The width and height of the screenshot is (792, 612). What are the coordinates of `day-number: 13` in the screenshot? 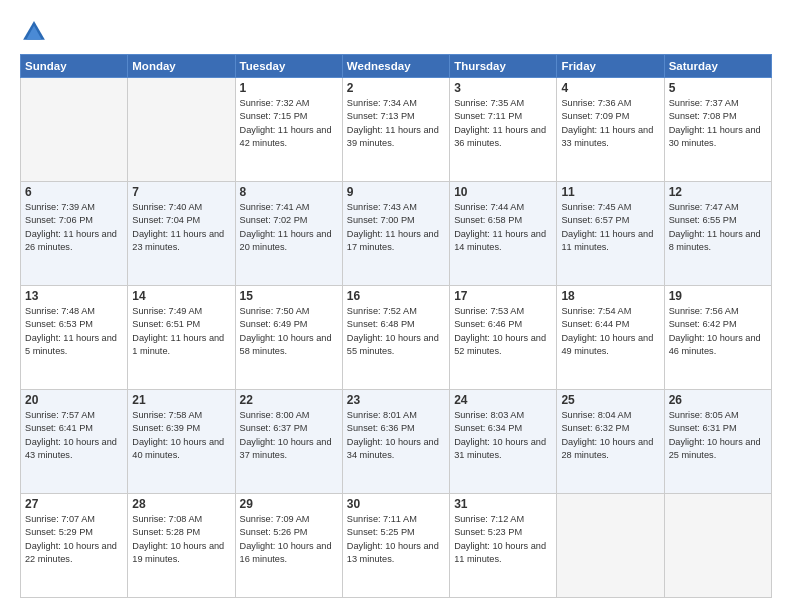 It's located at (74, 296).